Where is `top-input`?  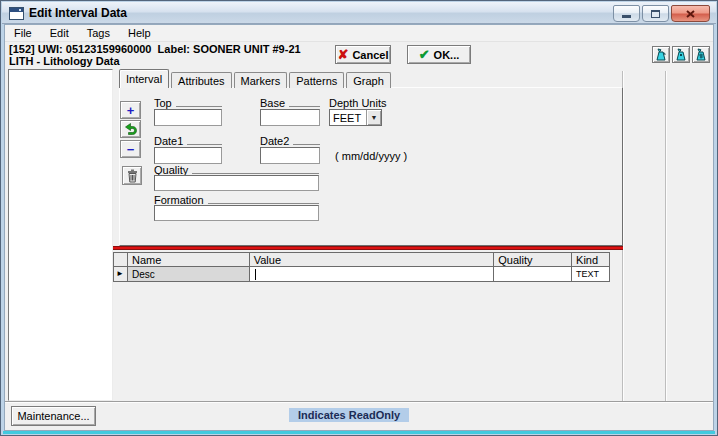 top-input is located at coordinates (188, 118).